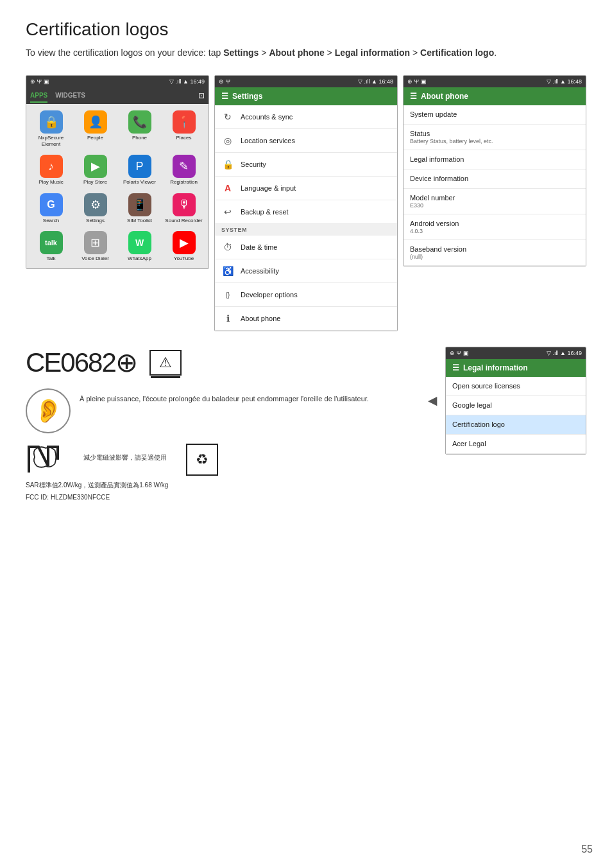 The height and width of the screenshot is (868, 612). Describe the element at coordinates (306, 295) in the screenshot. I see `list-item: {} Developer options` at that location.